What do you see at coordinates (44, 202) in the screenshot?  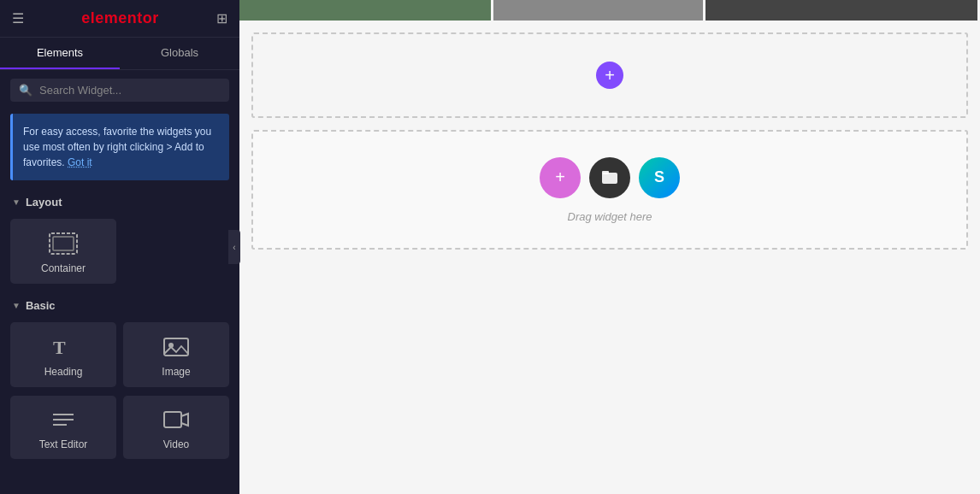 I see `section-layout-label: Layout` at bounding box center [44, 202].